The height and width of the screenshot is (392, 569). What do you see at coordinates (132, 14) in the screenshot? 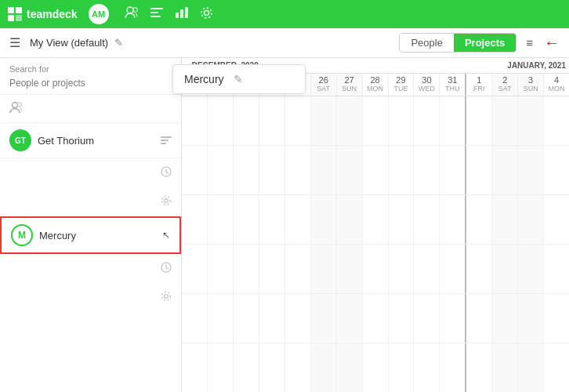
I see `people-nav-icon` at bounding box center [132, 14].